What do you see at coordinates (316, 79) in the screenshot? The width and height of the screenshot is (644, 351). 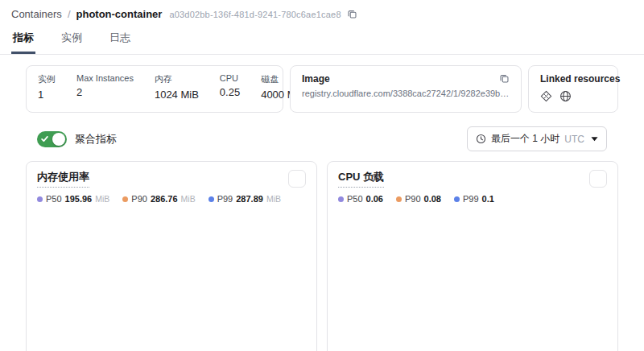 I see `image-card-title: Image` at bounding box center [316, 79].